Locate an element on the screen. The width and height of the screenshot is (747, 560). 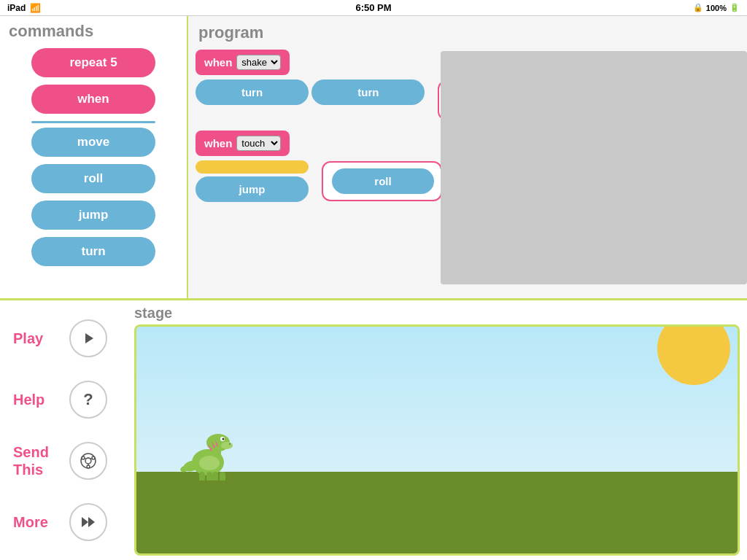
yellow-placeholder-block is located at coordinates (252, 167).